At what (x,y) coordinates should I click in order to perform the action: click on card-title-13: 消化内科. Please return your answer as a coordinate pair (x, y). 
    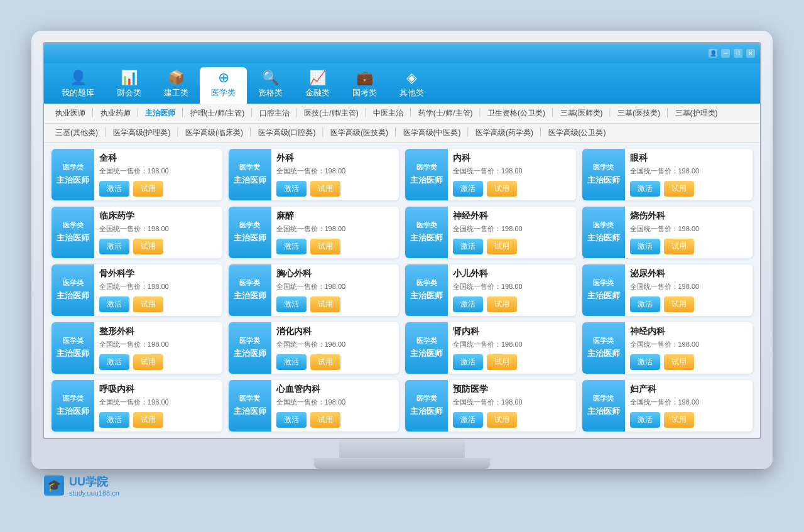
    Looking at the image, I should click on (335, 332).